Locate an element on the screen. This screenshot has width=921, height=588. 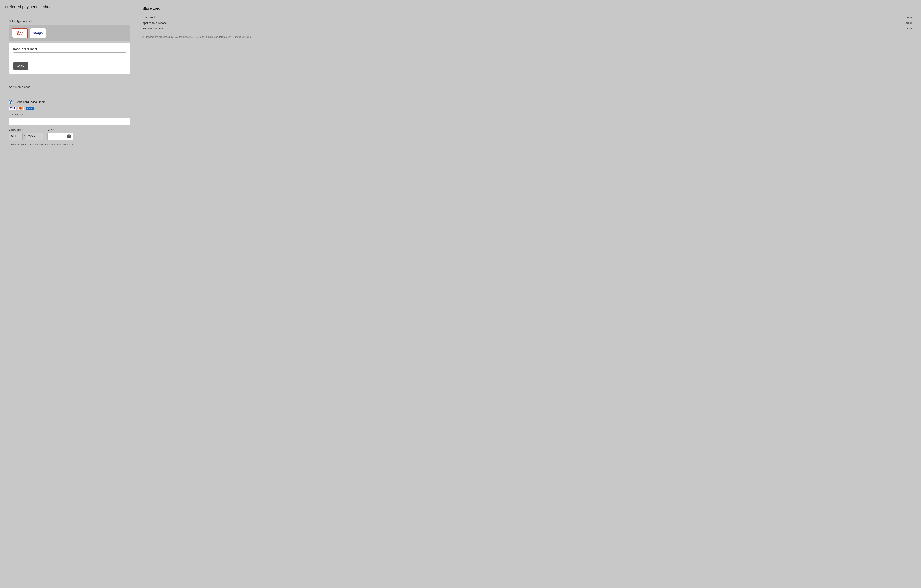
radio-button-selected is located at coordinates (11, 102).